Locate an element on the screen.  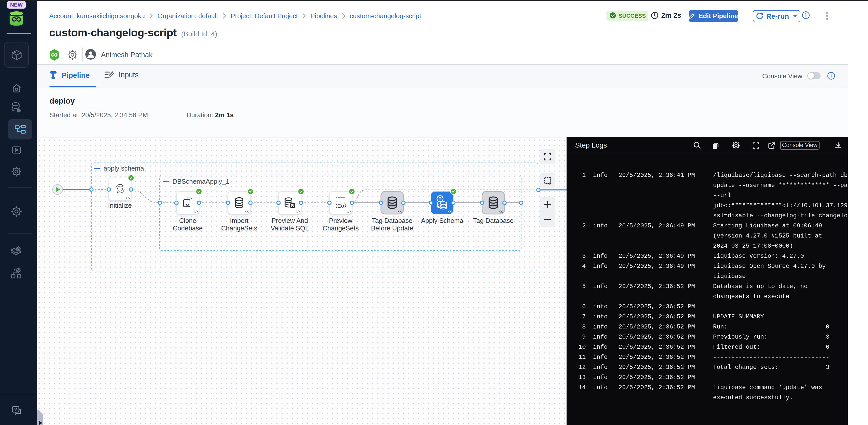
svg-text: Codebase is located at coordinates (187, 228).